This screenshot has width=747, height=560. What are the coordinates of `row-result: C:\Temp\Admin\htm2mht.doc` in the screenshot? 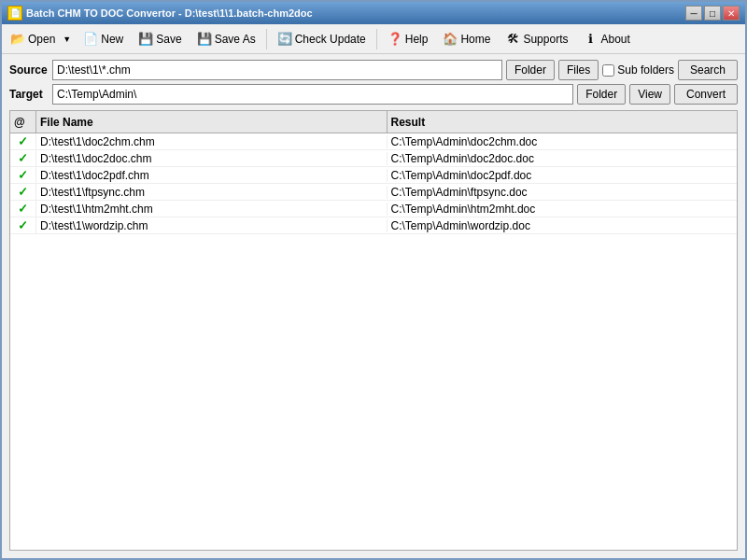 It's located at (562, 209).